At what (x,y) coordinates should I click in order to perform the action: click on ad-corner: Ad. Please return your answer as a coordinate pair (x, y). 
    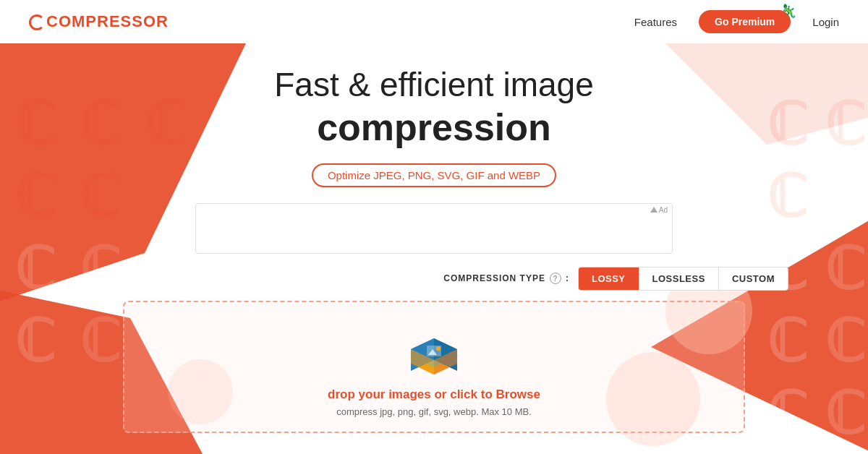
    Looking at the image, I should click on (659, 210).